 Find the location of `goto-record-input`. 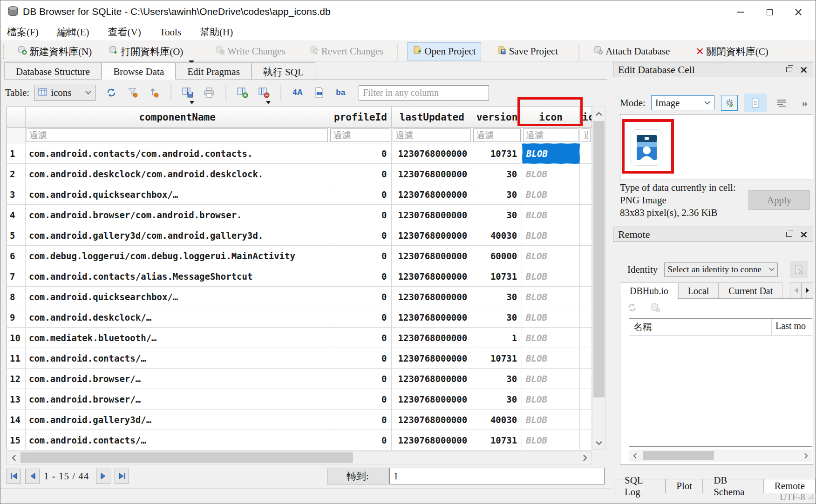

goto-record-input is located at coordinates (497, 476).